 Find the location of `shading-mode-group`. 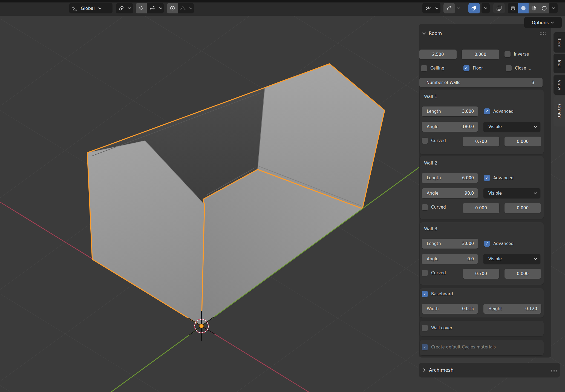

shading-mode-group is located at coordinates (533, 8).